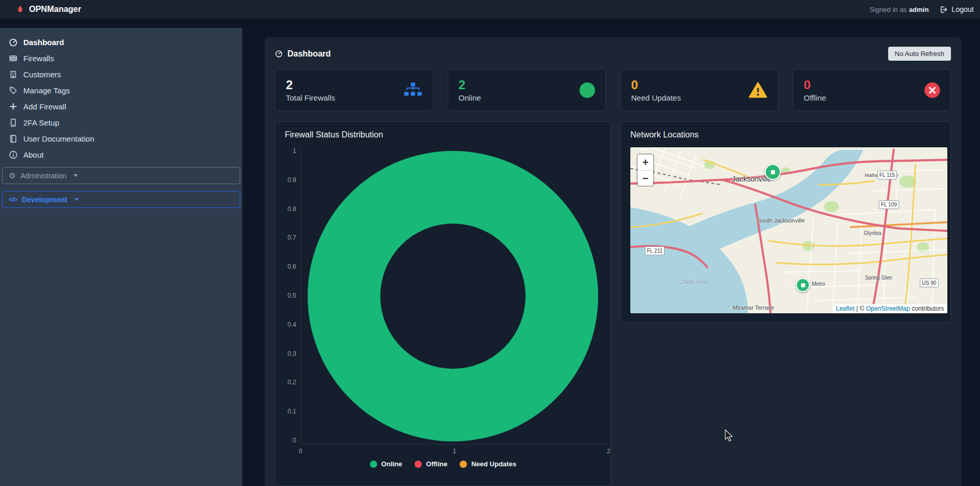 This screenshot has height=486, width=980. Describe the element at coordinates (656, 98) in the screenshot. I see `stat-label: Need Updates` at that location.